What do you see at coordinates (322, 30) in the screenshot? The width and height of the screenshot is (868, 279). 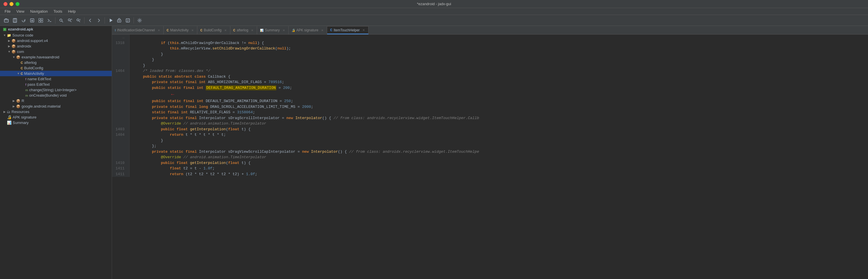 I see `tab-close-apksig: ✕` at bounding box center [322, 30].